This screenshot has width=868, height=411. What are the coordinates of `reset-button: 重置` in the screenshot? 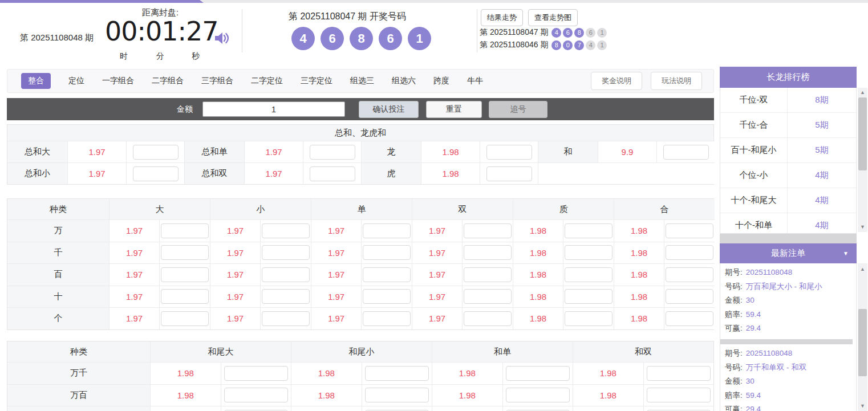 It's located at (454, 109).